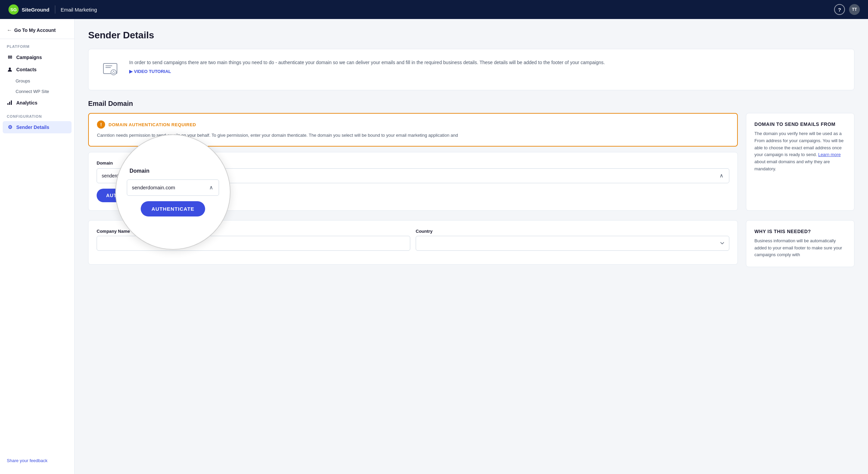 The width and height of the screenshot is (868, 474). Describe the element at coordinates (37, 115) in the screenshot. I see `config-section-label: CONFIGURATION` at that location.